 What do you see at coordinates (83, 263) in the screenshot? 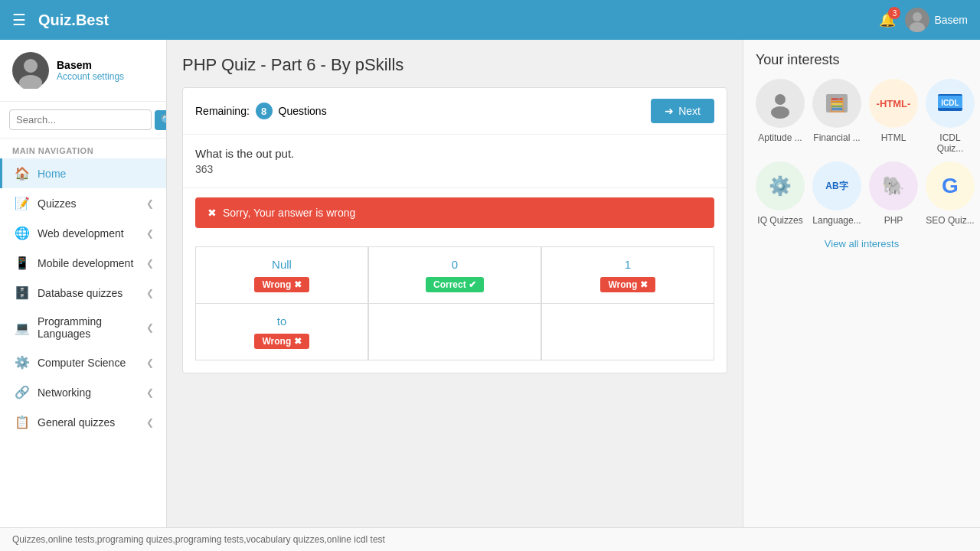
I see `sidebar-item-mobile-development: 📱 Mobile development ❮` at bounding box center [83, 263].